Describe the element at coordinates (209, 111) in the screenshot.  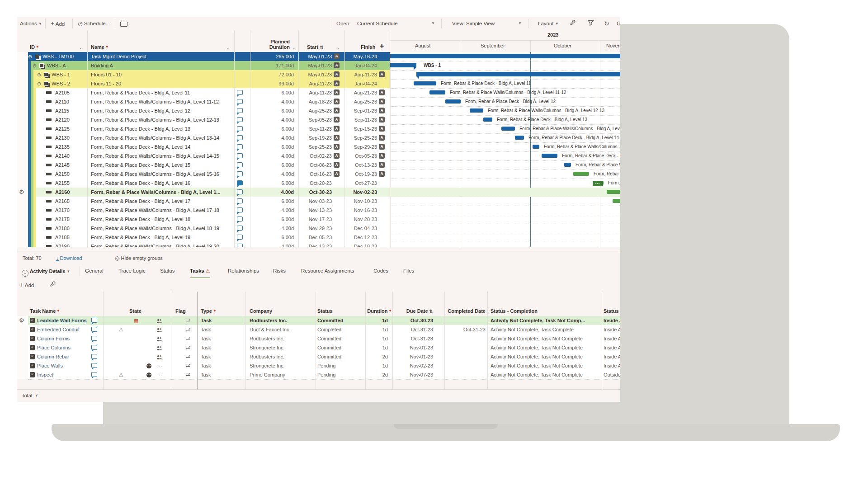
I see `activity-row: A2115Form, Rebar & Place Deck - Bldg A, …` at that location.